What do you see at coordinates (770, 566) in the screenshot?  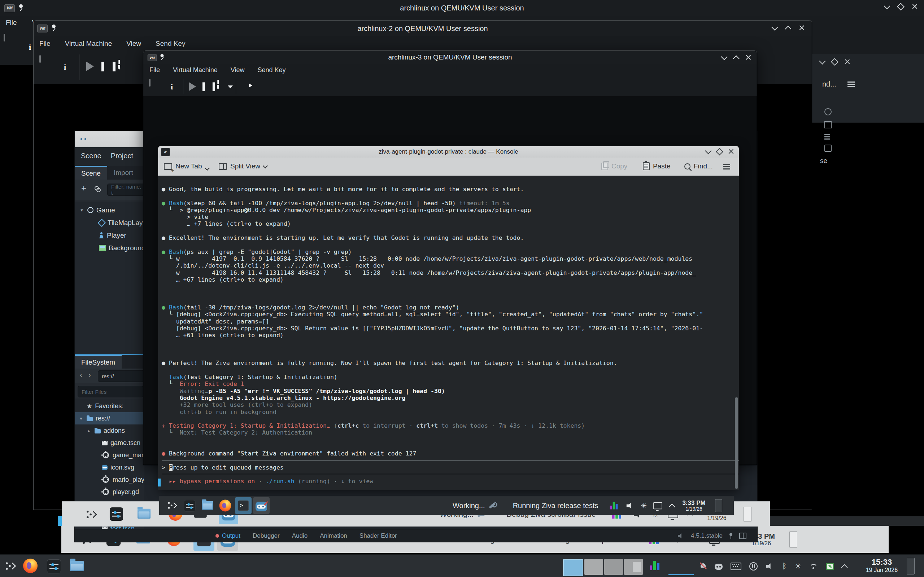 I see `volume-icon` at bounding box center [770, 566].